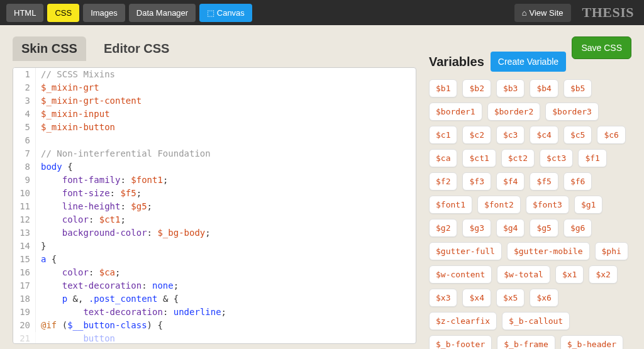  What do you see at coordinates (49, 49) in the screenshot?
I see `tab-skin-css: Skin CSS` at bounding box center [49, 49].